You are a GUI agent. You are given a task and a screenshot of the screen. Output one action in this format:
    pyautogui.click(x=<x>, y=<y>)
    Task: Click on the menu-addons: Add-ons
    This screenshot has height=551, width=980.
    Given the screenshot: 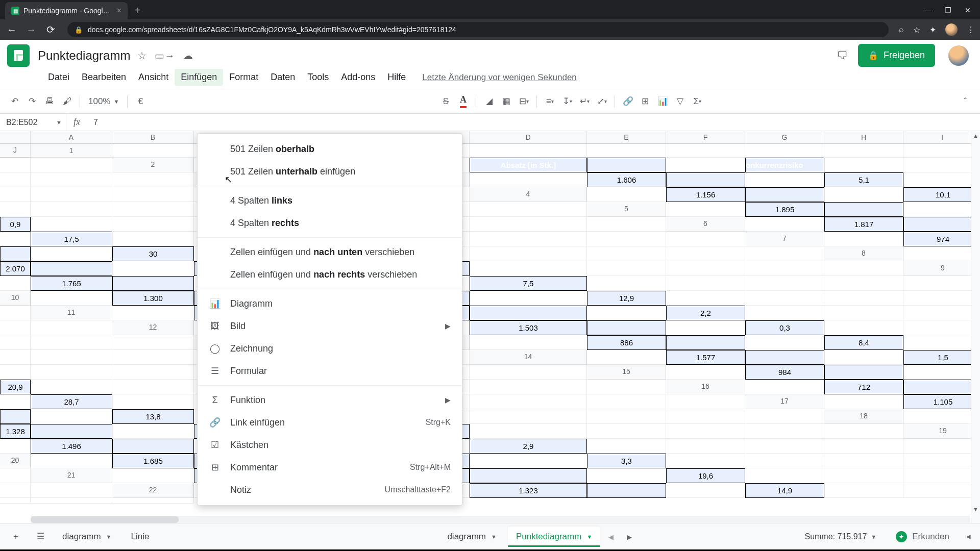 What is the action you would take?
    pyautogui.click(x=358, y=78)
    